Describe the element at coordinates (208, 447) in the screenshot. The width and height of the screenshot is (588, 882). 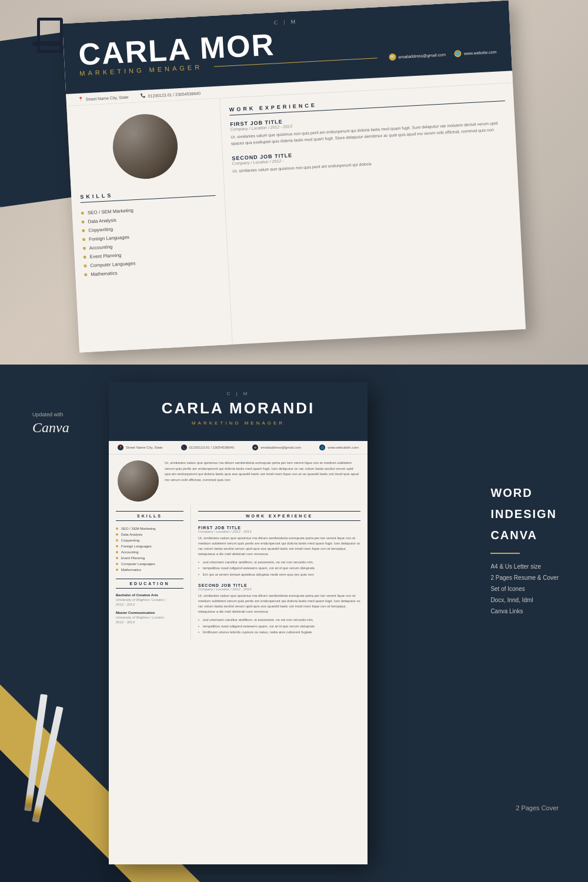
I see `phone-bottom: 📞 01230123.01 / 23054538640` at that location.